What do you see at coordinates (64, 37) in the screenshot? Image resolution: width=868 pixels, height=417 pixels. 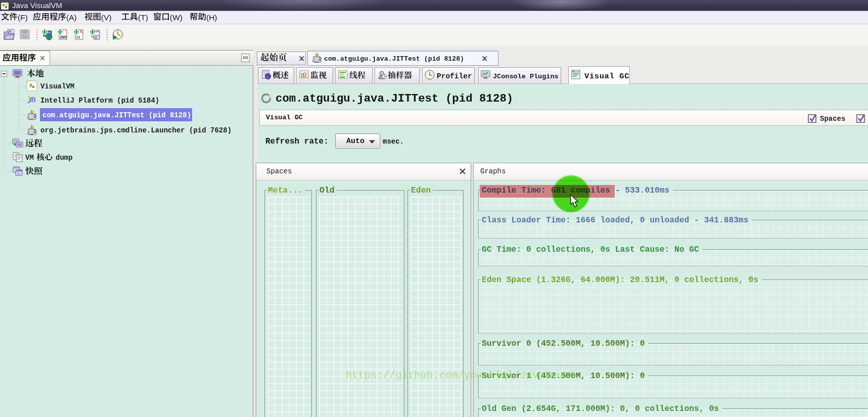 I see `svg-text: JMX` at bounding box center [64, 37].